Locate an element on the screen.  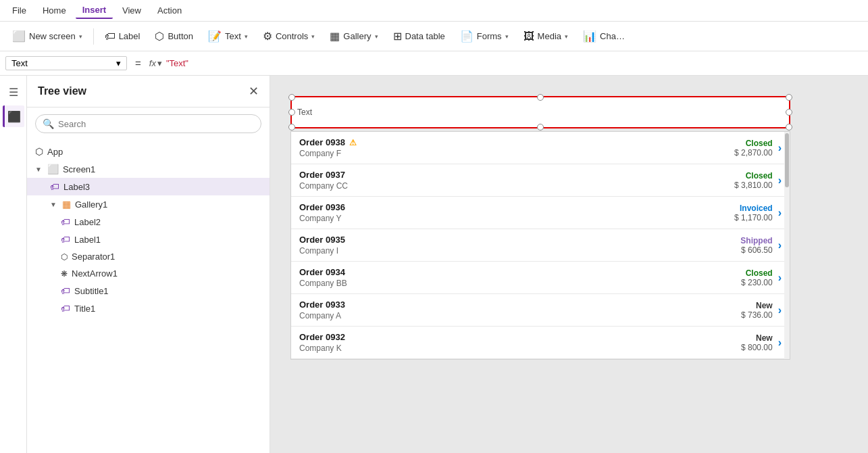
search-input is located at coordinates (156, 124).